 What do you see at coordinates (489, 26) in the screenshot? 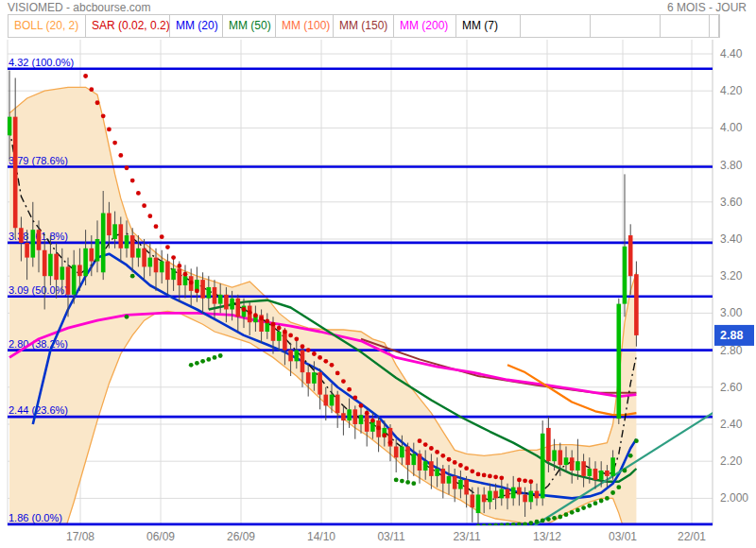
I see `legend-item-mm-7: MM (7)` at bounding box center [489, 26].